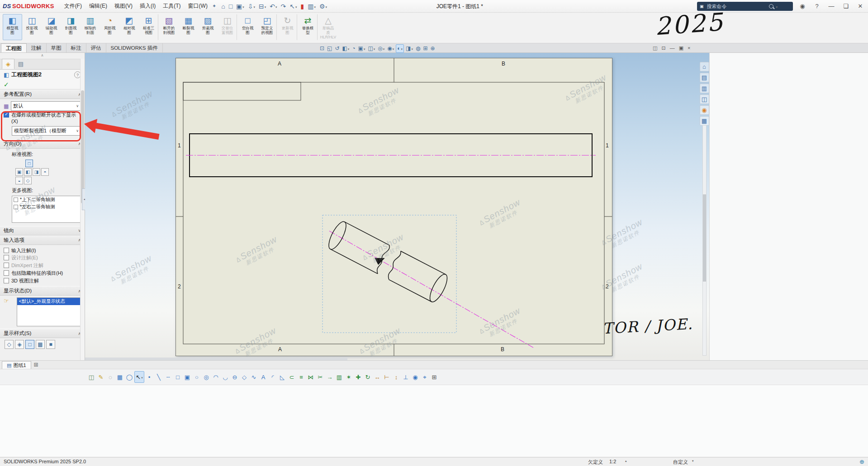 The image size is (868, 466). What do you see at coordinates (139, 377) in the screenshot?
I see `toolbar-button-select-cursor: ↖` at bounding box center [139, 377].